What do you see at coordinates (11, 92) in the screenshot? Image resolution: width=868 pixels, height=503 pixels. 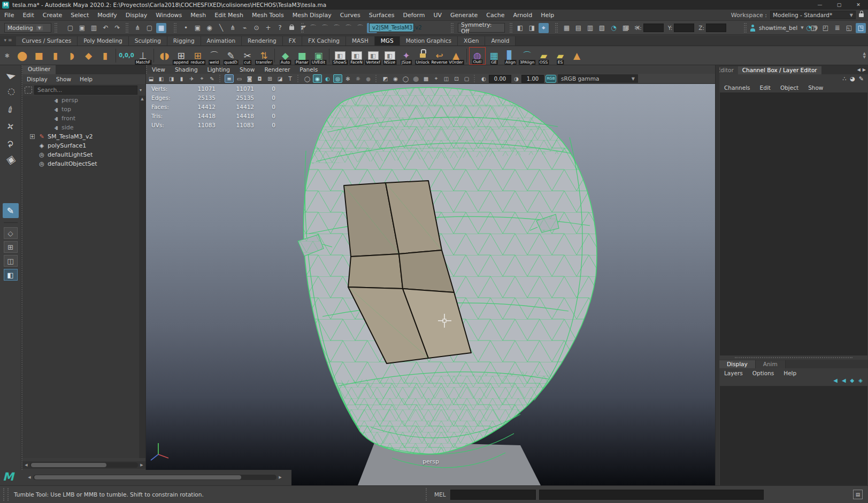 I see `lasso-tool-icon: ◌` at bounding box center [11, 92].